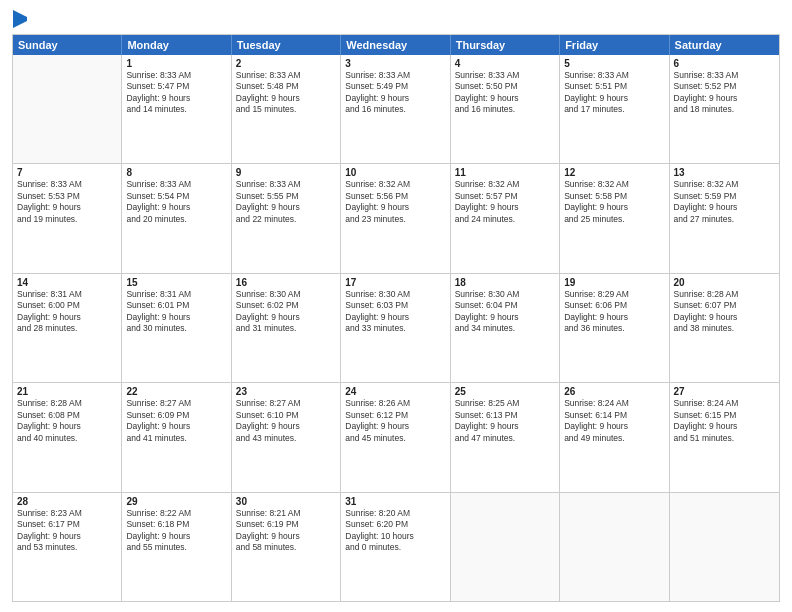 This screenshot has height=612, width=792. What do you see at coordinates (176, 282) in the screenshot?
I see `day-number: 15` at bounding box center [176, 282].